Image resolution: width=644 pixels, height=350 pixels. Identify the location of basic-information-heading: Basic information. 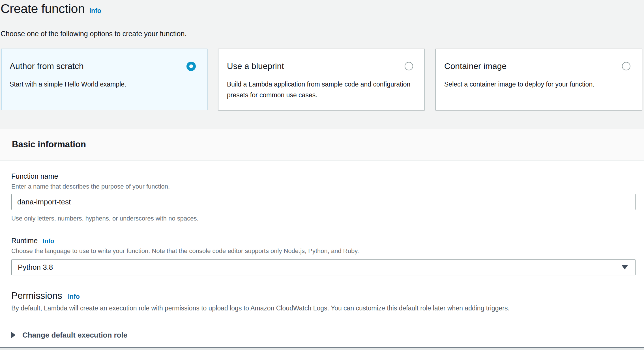
(49, 144).